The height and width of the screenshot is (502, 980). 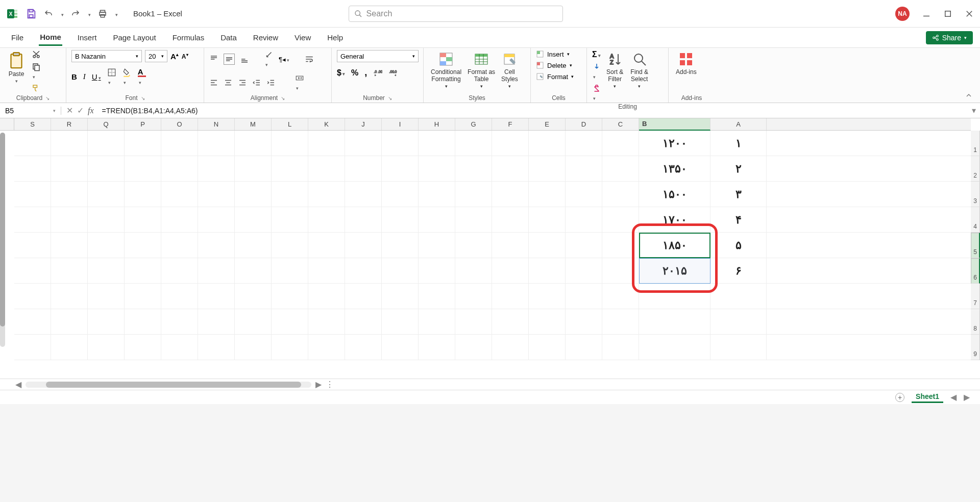 I want to click on delete-cells-button: Delete▾, so click(x=554, y=65).